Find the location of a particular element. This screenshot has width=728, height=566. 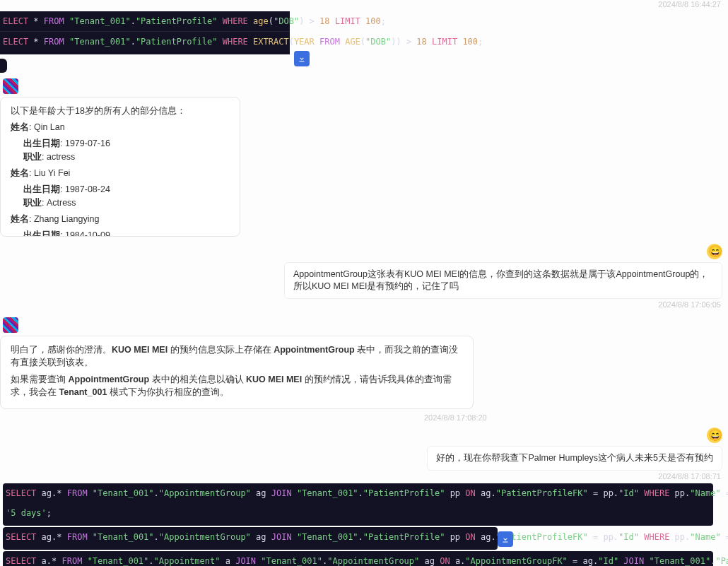

timestamp: 2024/8/8 17:06:05 is located at coordinates (364, 306).